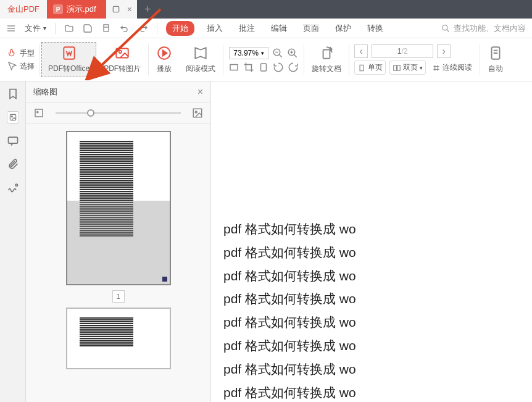  Describe the element at coordinates (69, 53) in the screenshot. I see `word-convert-icon` at that location.